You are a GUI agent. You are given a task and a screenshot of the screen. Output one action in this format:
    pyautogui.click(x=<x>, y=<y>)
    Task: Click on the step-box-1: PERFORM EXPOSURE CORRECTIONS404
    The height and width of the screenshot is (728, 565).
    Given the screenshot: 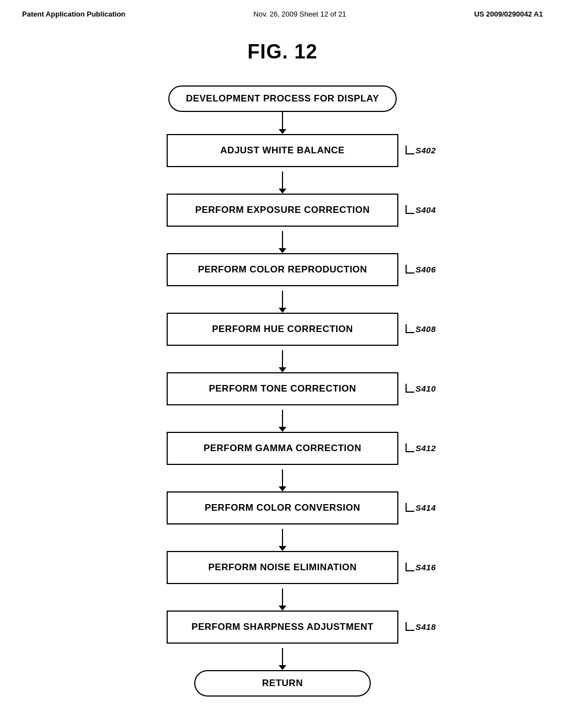 What is the action you would take?
    pyautogui.click(x=282, y=210)
    